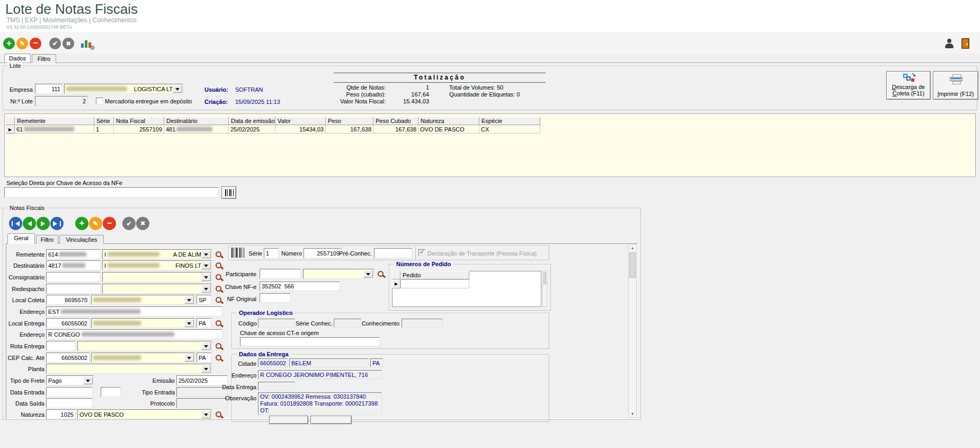 This screenshot has width=980, height=448. I want to click on pedidos-col-pedido: Pedido, so click(435, 275).